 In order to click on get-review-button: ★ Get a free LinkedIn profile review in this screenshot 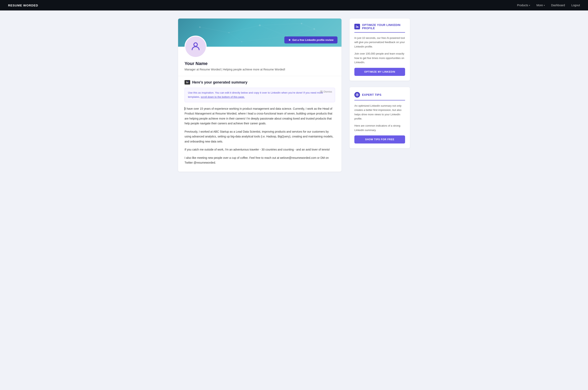, I will do `click(311, 40)`.